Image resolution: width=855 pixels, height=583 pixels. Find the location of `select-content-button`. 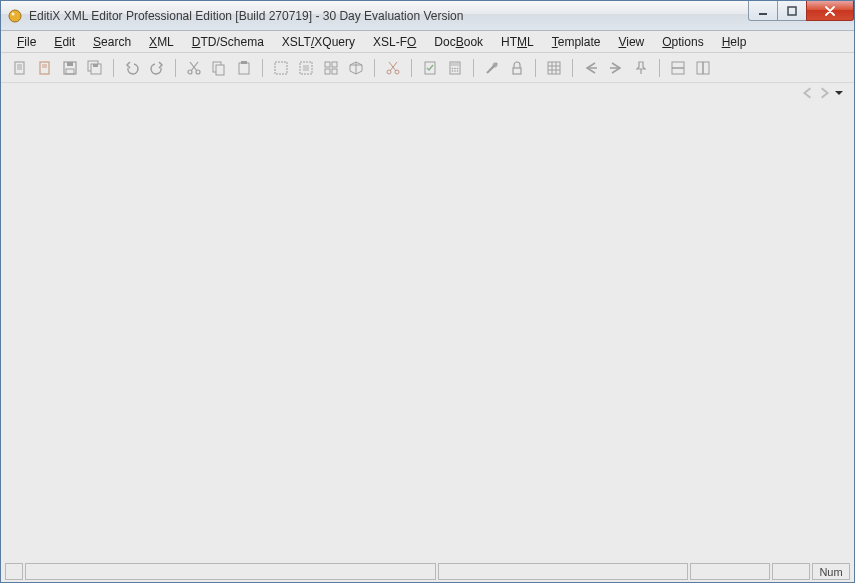

select-content-button is located at coordinates (306, 68).